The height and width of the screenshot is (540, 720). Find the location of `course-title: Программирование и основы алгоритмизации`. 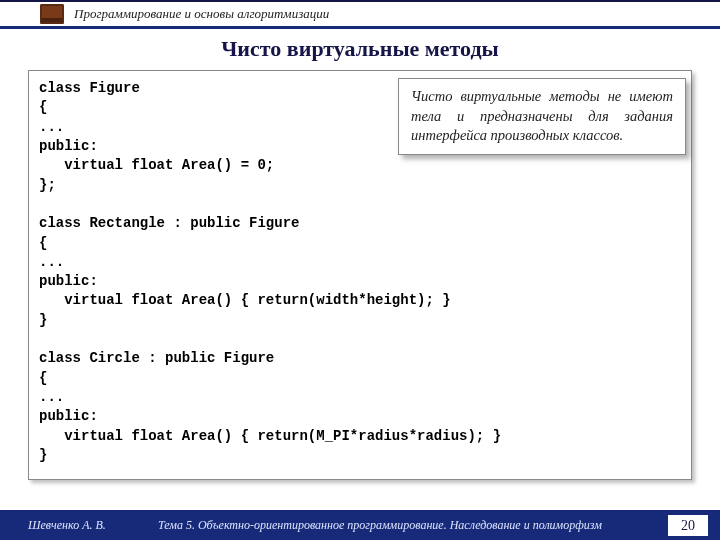

course-title: Программирование и основы алгоритмизации is located at coordinates (202, 14).